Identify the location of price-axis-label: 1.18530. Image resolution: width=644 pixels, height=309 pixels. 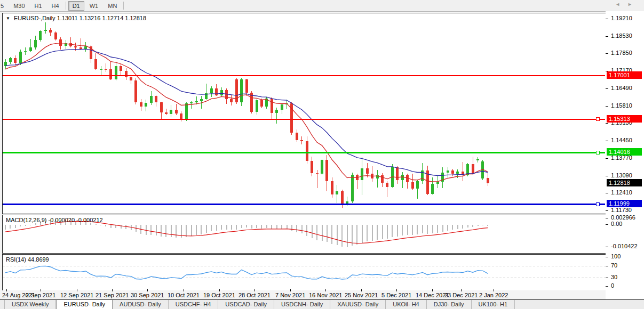
(622, 36).